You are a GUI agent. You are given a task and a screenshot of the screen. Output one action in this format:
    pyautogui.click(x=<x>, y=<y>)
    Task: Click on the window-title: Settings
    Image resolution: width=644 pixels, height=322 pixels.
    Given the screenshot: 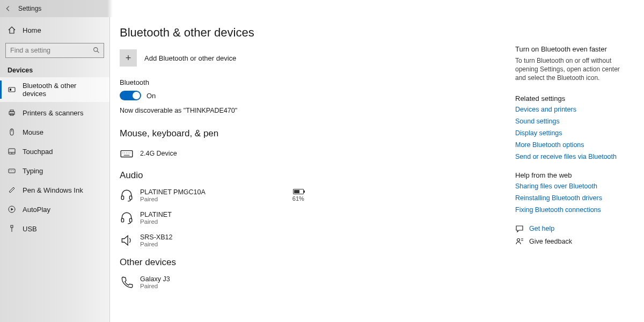 What is the action you would take?
    pyautogui.click(x=30, y=9)
    